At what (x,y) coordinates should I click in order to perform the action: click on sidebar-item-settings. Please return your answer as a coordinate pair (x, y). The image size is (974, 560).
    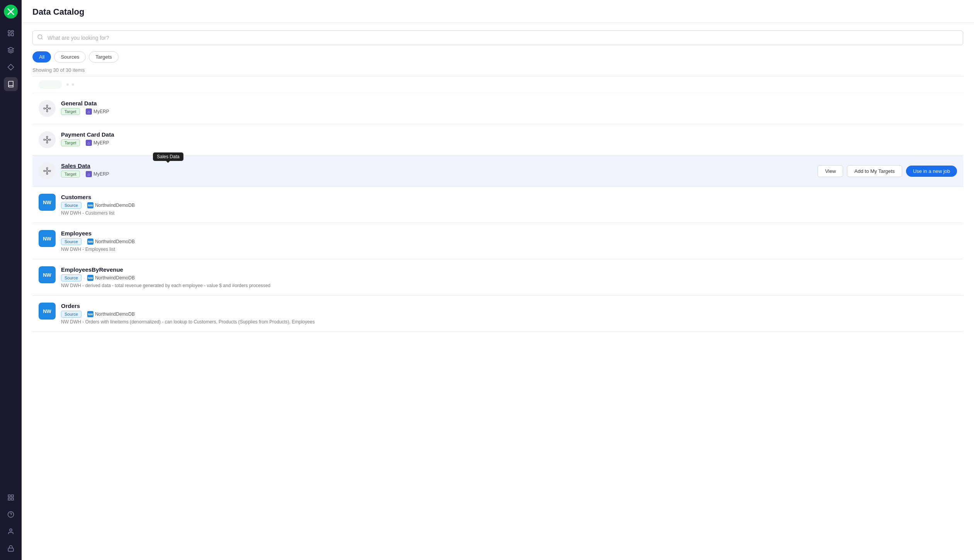
    Looking at the image, I should click on (11, 548).